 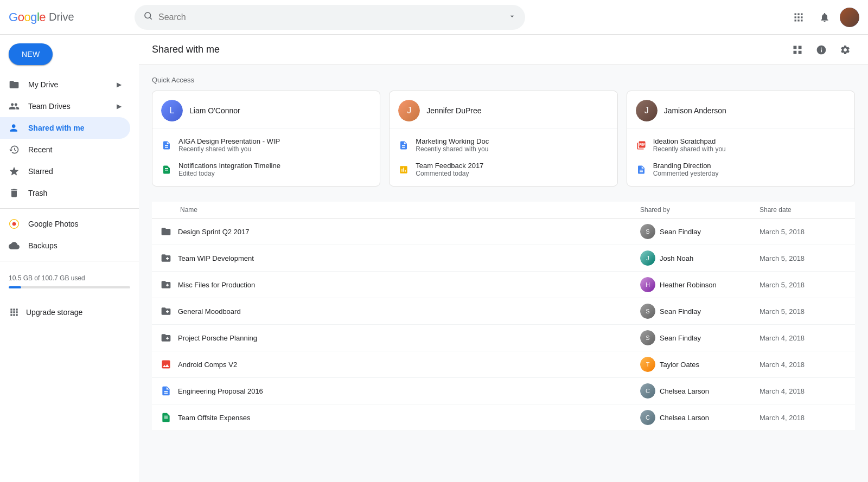 I want to click on sidebar-item-team-drives: Team Drives ▶, so click(x=65, y=106).